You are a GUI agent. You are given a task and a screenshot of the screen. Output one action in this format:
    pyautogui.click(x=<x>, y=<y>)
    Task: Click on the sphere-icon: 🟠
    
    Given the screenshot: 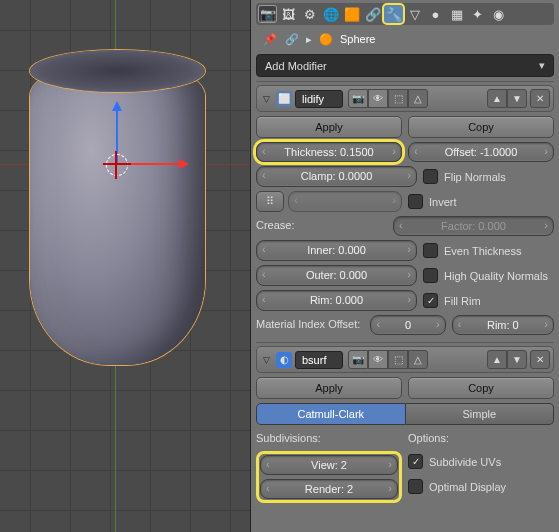 What is the action you would take?
    pyautogui.click(x=326, y=39)
    